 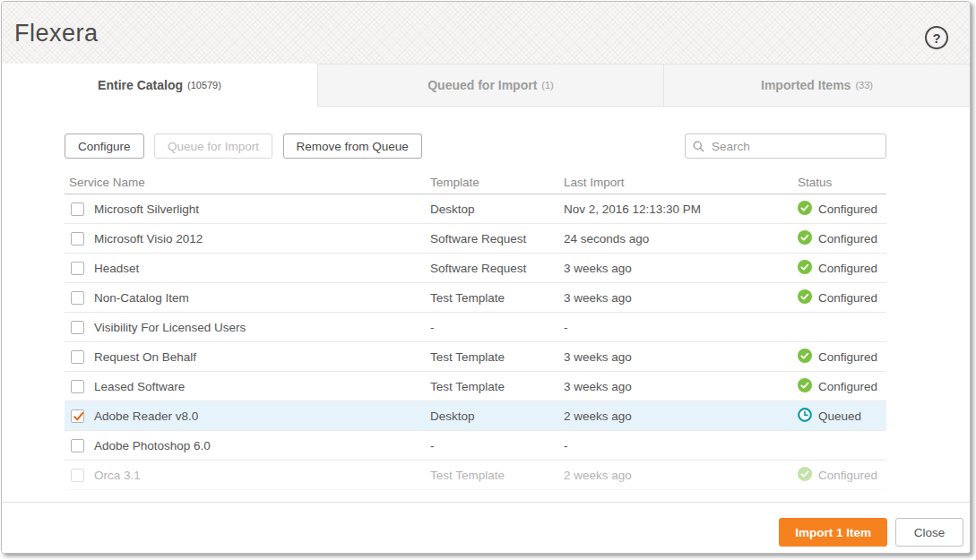 What do you see at coordinates (142, 297) in the screenshot?
I see `service-name: Non-Catalog Item` at bounding box center [142, 297].